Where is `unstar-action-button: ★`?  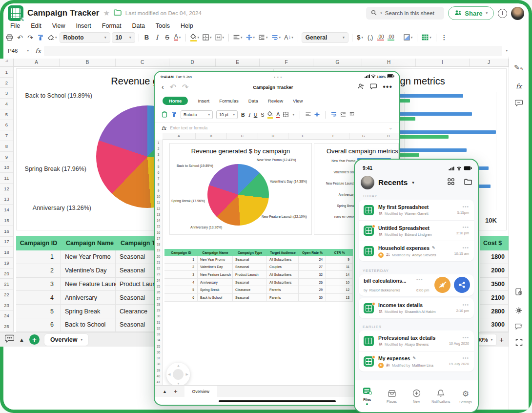
unstar-action-button: ★ is located at coordinates (442, 285).